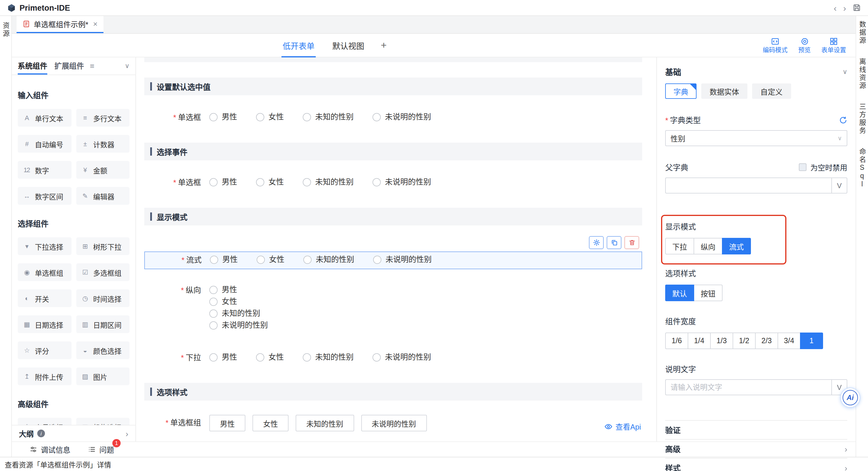  I want to click on palette-item: 12数字, so click(44, 170).